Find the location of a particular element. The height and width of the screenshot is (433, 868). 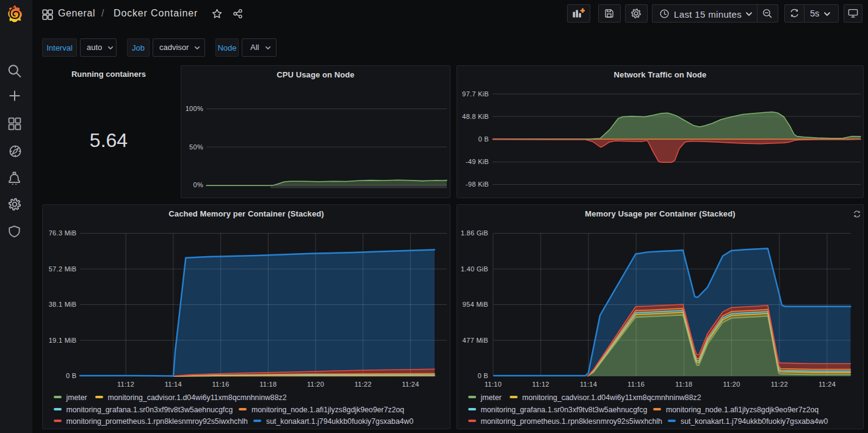

svg-text: 48.8 KiB is located at coordinates (476, 116).